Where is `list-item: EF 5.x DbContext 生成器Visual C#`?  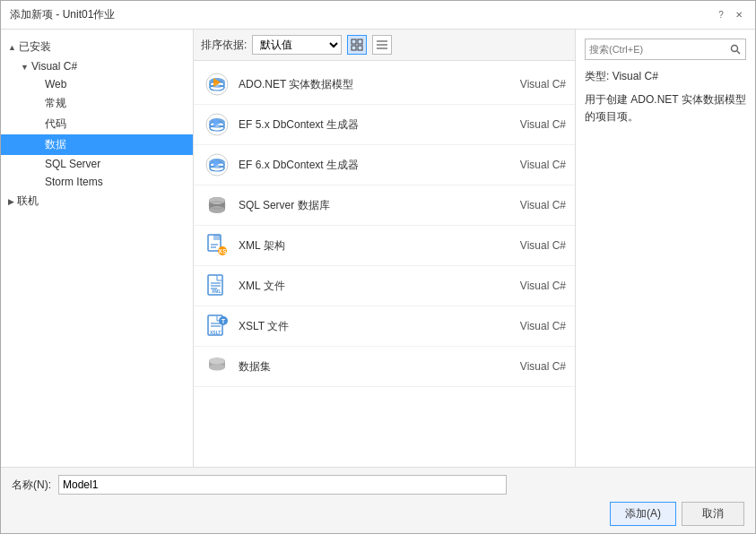 list-item: EF 5.x DbContext 生成器Visual C# is located at coordinates (384, 125).